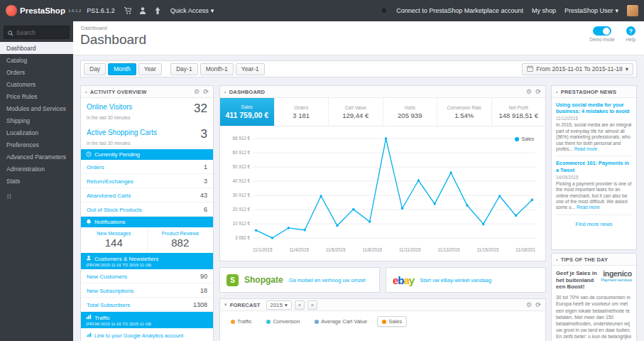 Image resolution: width=644 pixels, height=341 pixels. I want to click on news-article-title: Ecommerce 101: Payments in a Tweet, so click(594, 166).